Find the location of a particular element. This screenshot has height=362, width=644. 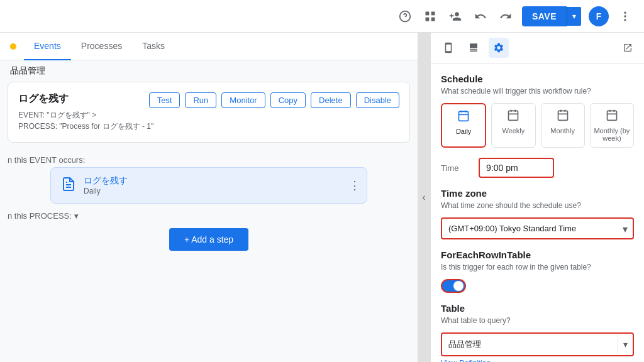

foreach-subtitle: Is this trigger for each row in the give… is located at coordinates (537, 267).